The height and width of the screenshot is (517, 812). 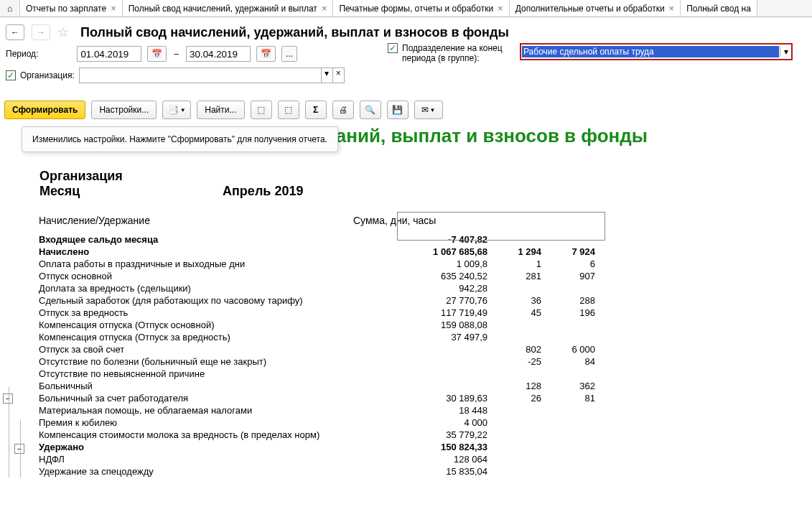 What do you see at coordinates (426, 184) in the screenshot?
I see `report-meta: Организация МесяцАпрель 2019` at bounding box center [426, 184].